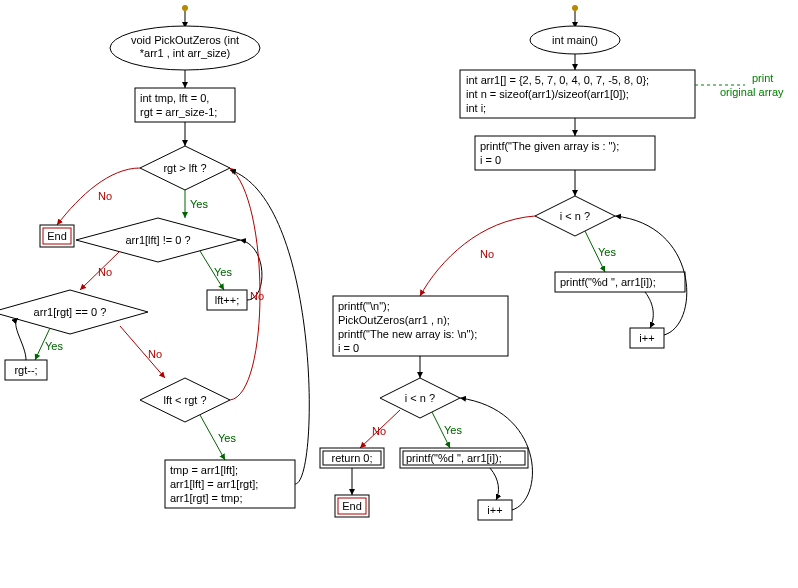  Describe the element at coordinates (105, 272) in the screenshot. I see `label-no-p-q2: No` at that location.